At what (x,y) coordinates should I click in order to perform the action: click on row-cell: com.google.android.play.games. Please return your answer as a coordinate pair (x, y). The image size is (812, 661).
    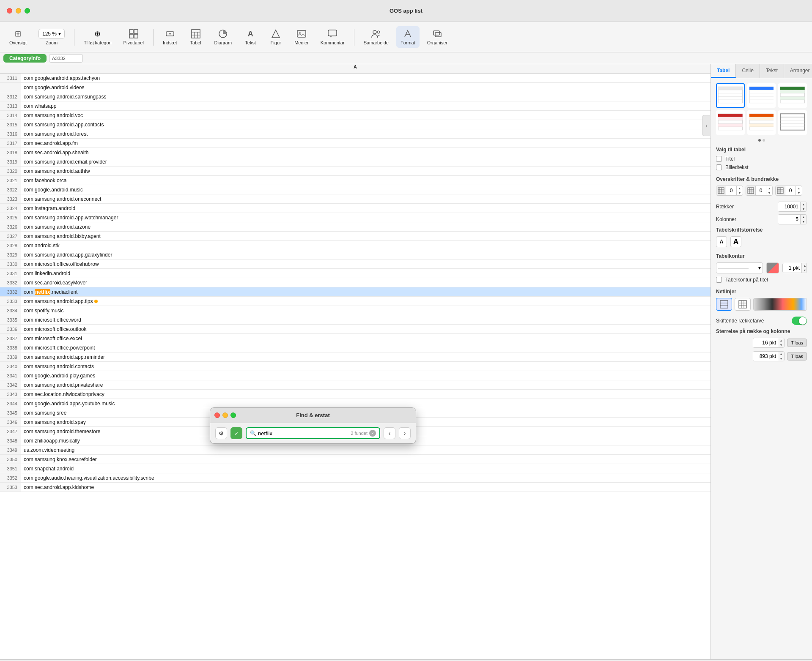
    Looking at the image, I should click on (366, 376).